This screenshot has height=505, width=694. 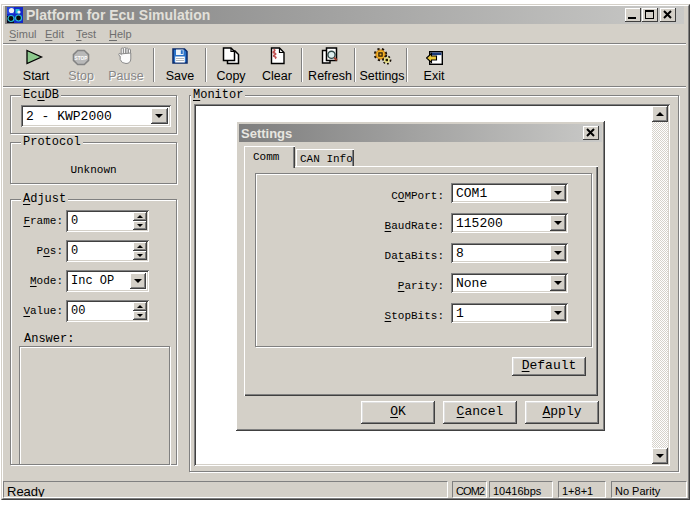 What do you see at coordinates (82, 58) in the screenshot?
I see `svg-text: STOP` at bounding box center [82, 58].